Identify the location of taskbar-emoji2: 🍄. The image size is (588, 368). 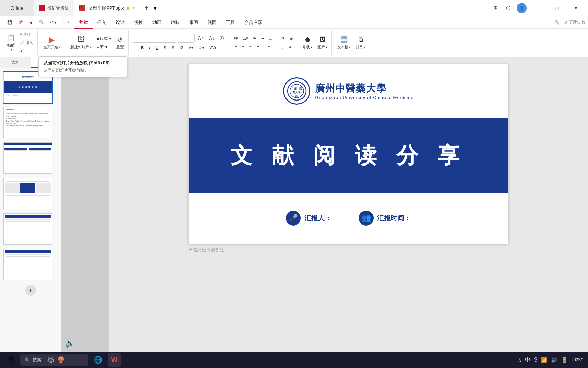
(61, 360).